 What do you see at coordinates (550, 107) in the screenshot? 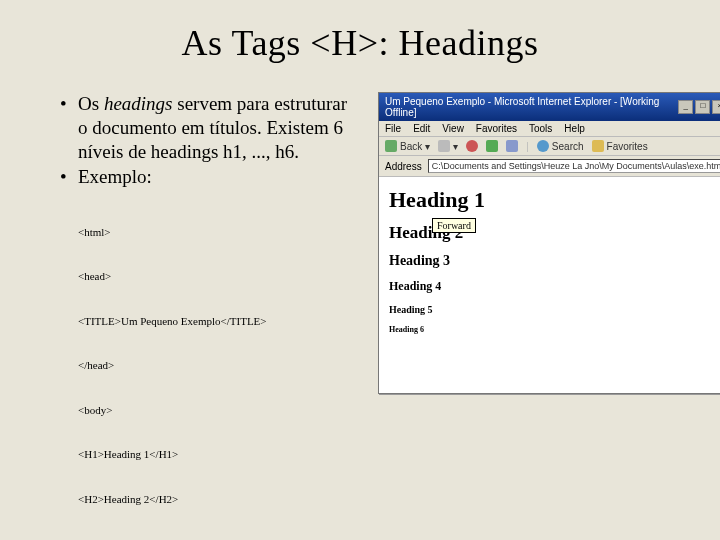
I see `ie-titlebar: Um Pequeno Exemplo - Microsoft Internet …` at bounding box center [550, 107].